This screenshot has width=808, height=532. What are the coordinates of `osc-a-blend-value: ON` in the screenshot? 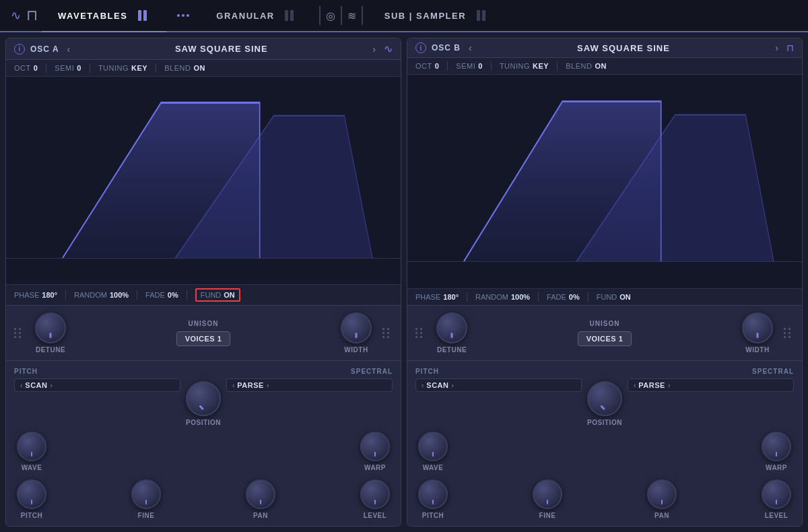 It's located at (199, 68).